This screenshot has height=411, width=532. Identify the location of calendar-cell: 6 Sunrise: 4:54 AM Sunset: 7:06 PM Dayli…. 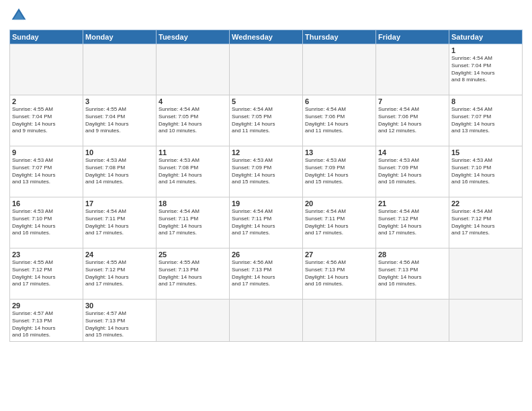
(340, 121).